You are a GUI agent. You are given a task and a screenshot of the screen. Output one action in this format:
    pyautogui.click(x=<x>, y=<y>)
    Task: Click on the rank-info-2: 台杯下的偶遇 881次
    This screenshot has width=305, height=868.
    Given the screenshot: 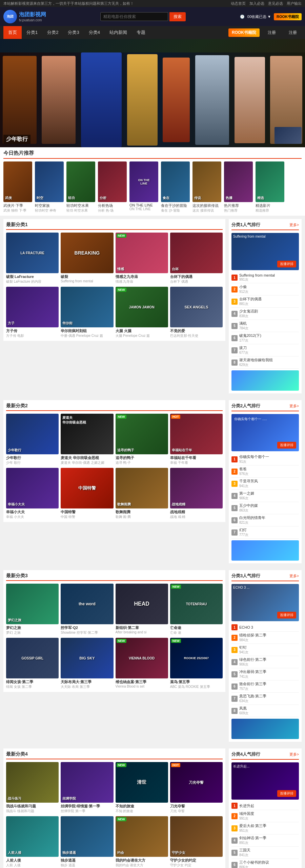 What is the action you would take?
    pyautogui.click(x=269, y=301)
    